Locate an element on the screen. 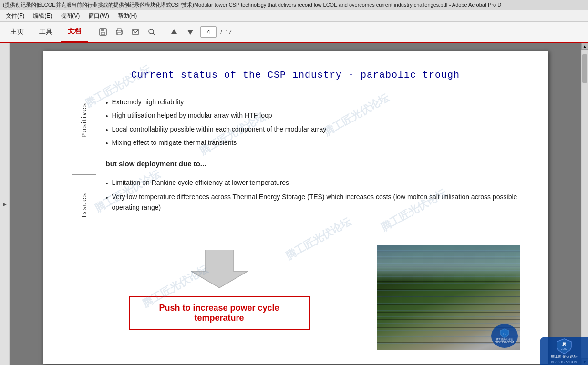 This screenshot has height=365, width=588. bullet-text-1: Extremely high reliability is located at coordinates (148, 102).